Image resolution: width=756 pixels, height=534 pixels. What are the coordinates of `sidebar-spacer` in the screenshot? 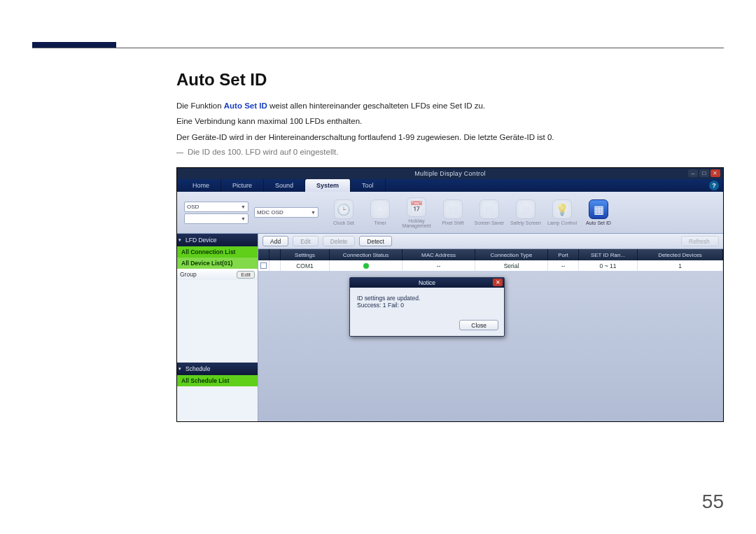 It's located at (217, 321).